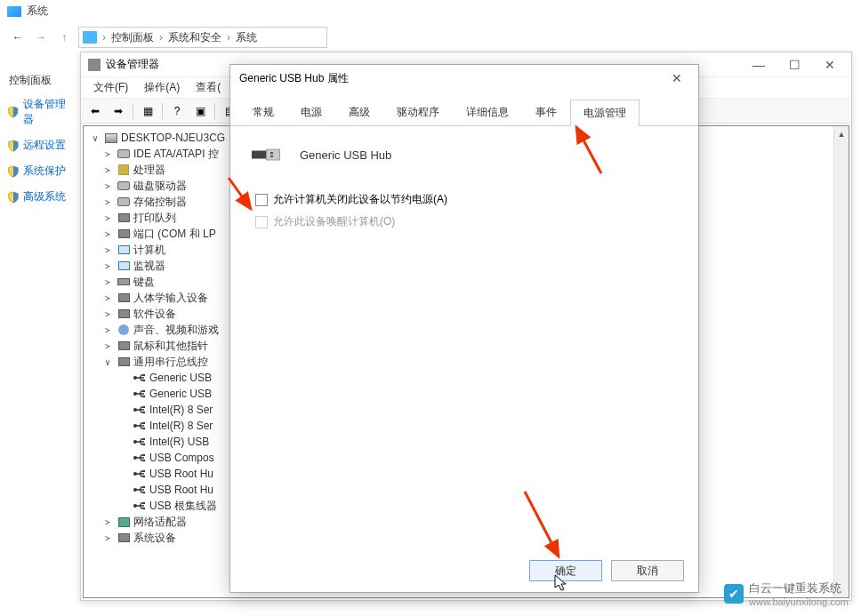 The height and width of the screenshot is (616, 861). I want to click on toolbar-sep, so click(133, 111).